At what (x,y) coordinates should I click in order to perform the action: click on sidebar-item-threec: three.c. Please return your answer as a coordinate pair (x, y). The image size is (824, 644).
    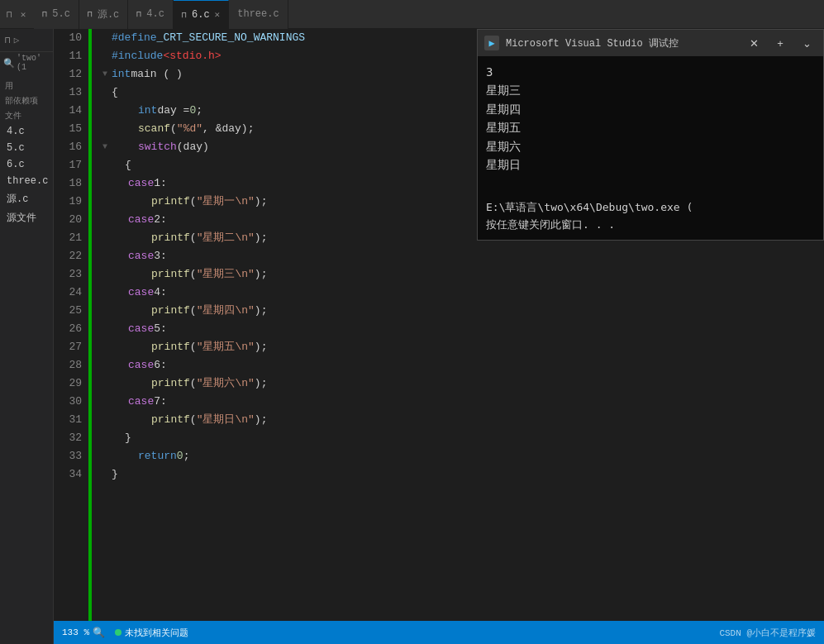
    Looking at the image, I should click on (26, 181).